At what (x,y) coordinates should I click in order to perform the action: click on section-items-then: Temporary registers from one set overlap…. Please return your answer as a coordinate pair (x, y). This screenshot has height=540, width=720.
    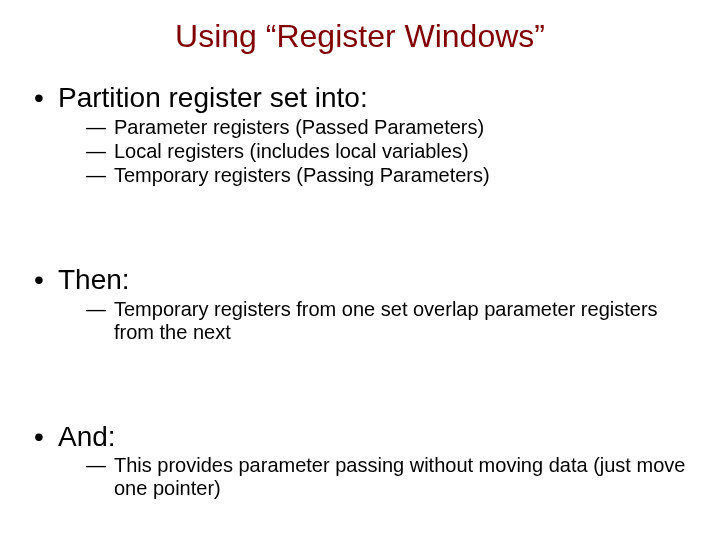
    Looking at the image, I should click on (360, 321).